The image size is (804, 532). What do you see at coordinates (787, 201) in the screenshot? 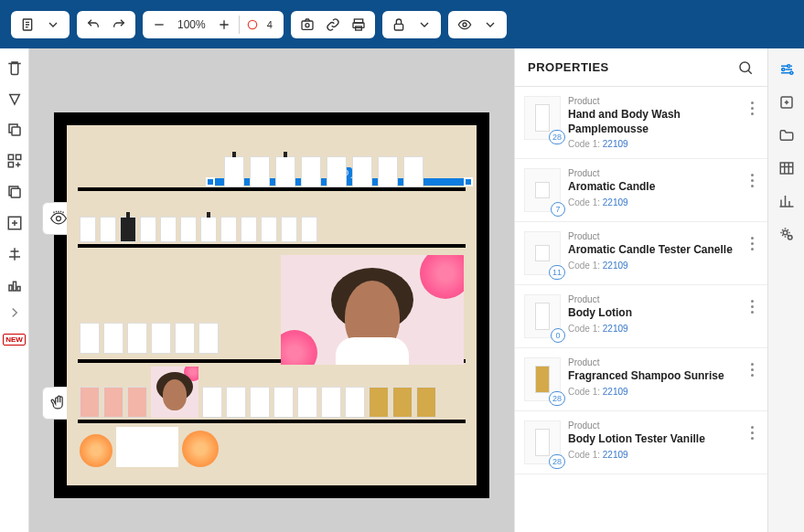
I see `analytics-icon` at bounding box center [787, 201].